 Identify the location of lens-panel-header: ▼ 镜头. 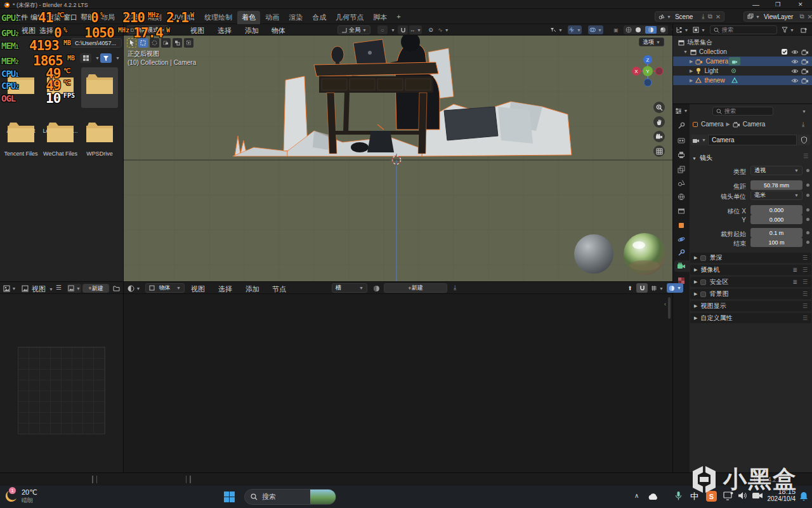
(702, 158).